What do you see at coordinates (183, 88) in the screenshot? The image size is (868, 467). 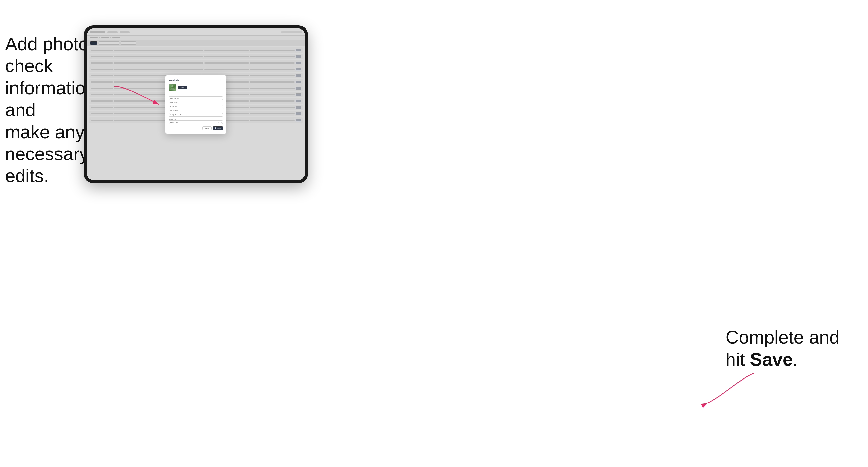 I see `upload-button: Upload` at bounding box center [183, 88].